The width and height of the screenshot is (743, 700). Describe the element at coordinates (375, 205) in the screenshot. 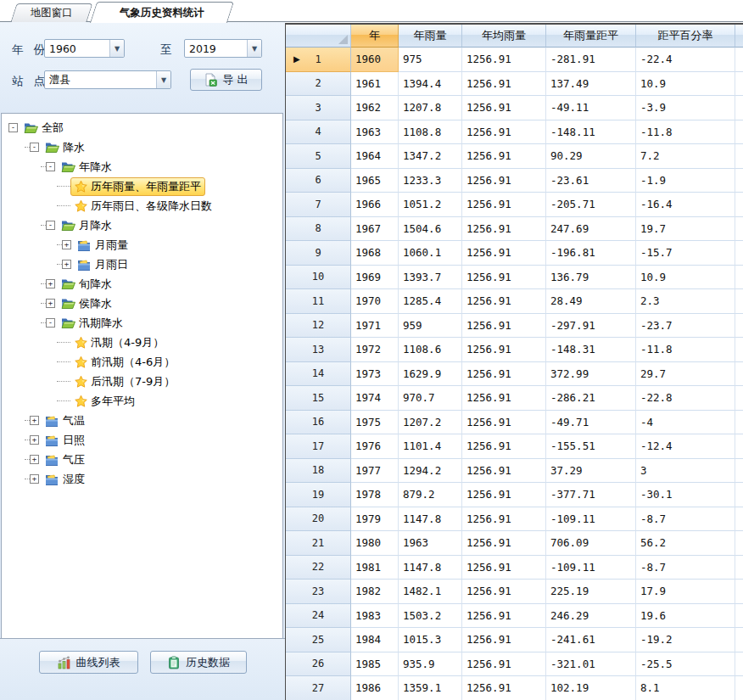

I see `year-cell: 1966` at that location.